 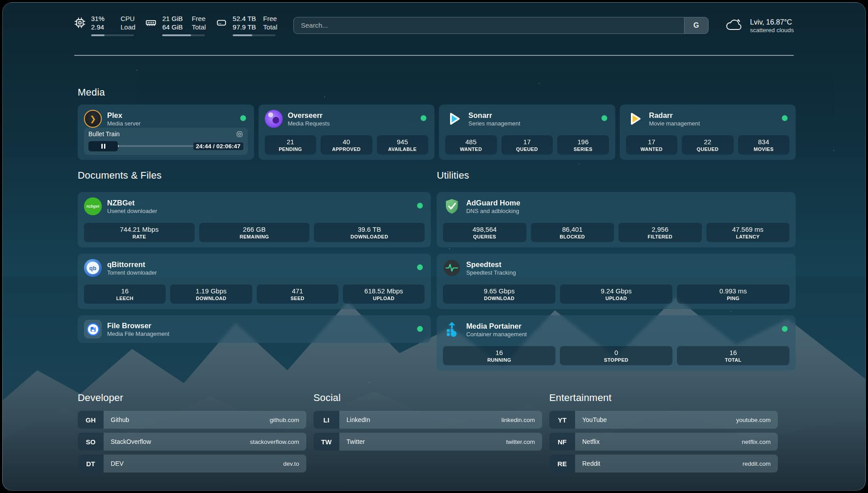 What do you see at coordinates (255, 175) in the screenshot?
I see `documents-section-title: Documents & Files` at bounding box center [255, 175].